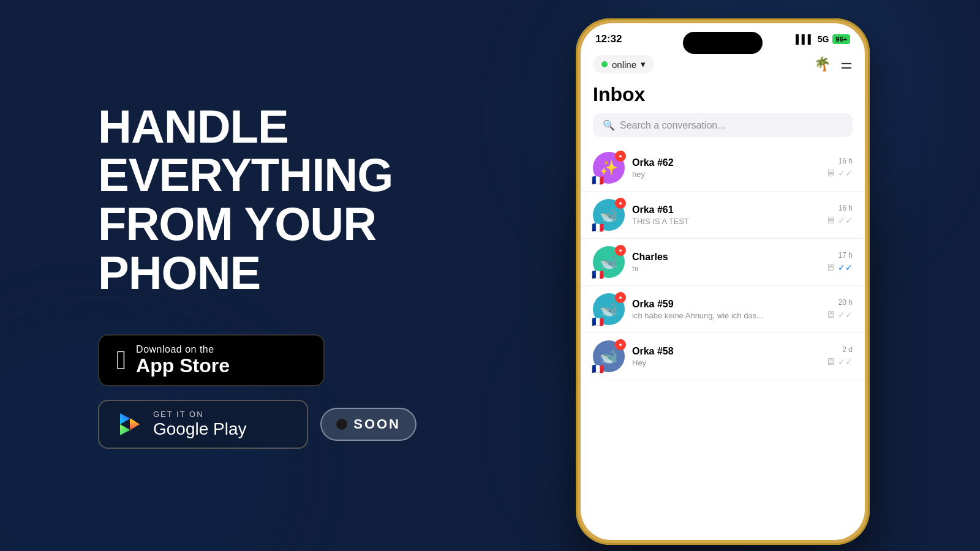  I want to click on conv-main: Orka #61 THIS IS A TEST, so click(725, 216).